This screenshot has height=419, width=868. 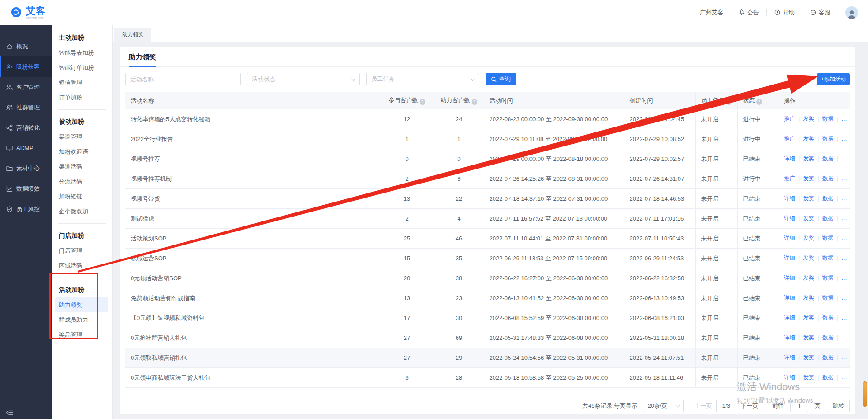 I want to click on table-row: 0元领取私域营销礼包27292022-05-24 10:54:56 至 2022…, so click(x=487, y=358).